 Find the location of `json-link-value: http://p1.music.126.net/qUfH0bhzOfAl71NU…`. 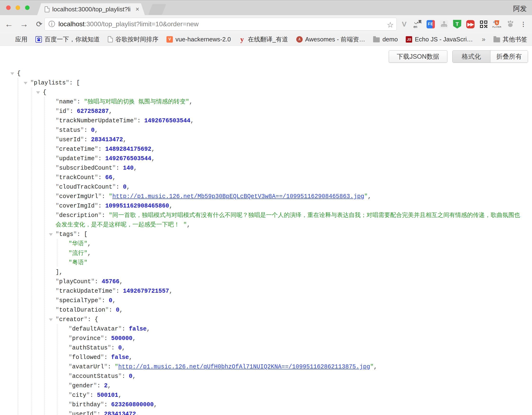

json-link-value: http://p1.music.126.net/qUfH0bhzOfAl71NU… is located at coordinates (244, 367).